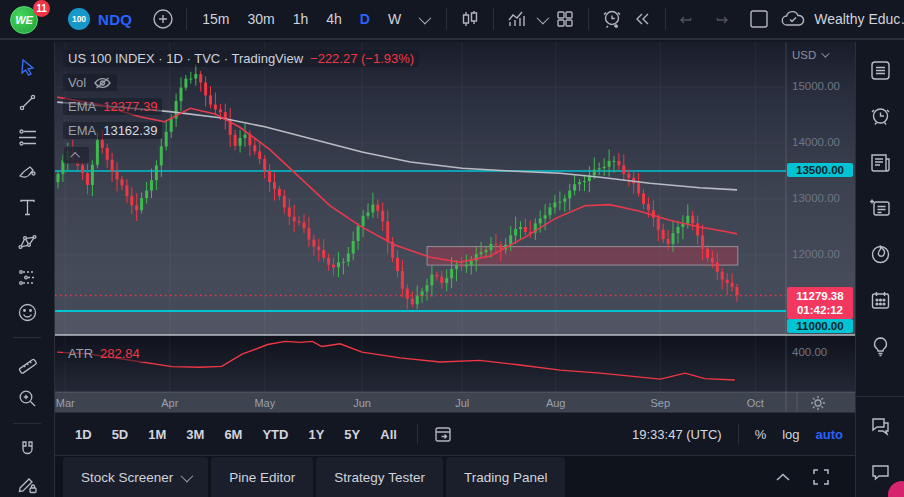  Describe the element at coordinates (264, 403) in the screenshot. I see `time-axis-label: May` at that location.